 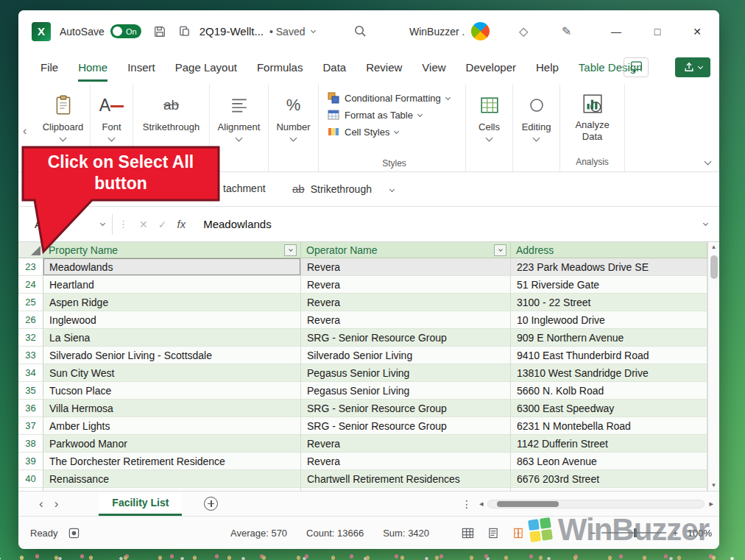 What do you see at coordinates (616, 31) in the screenshot?
I see `minimize-button: —` at bounding box center [616, 31].